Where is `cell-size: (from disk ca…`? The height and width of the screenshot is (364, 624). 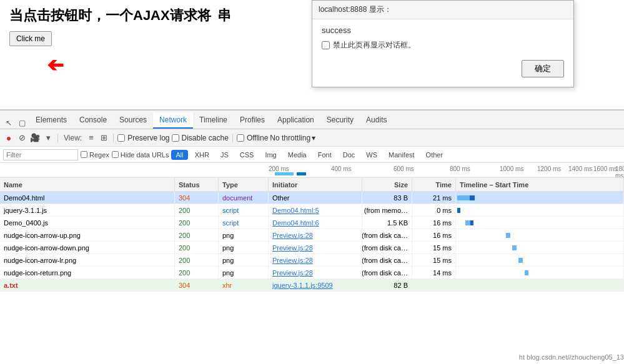 cell-size: (from disk ca… is located at coordinates (387, 247).